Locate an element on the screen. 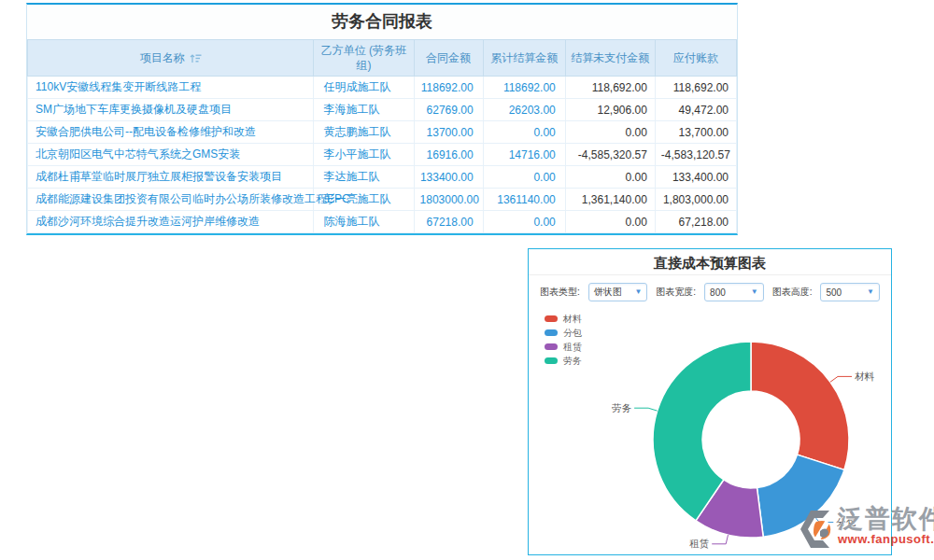 Image resolution: width=934 pixels, height=560 pixels. col-header-unit: 乙方单位 (劳务班组) is located at coordinates (364, 58).